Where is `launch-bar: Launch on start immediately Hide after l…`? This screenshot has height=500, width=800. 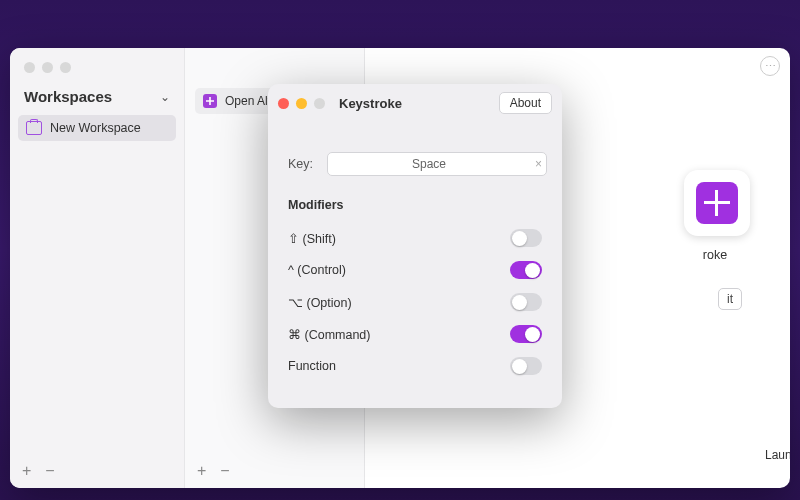 launch-bar: Launch on start immediately Hide after l… is located at coordinates (770, 455).